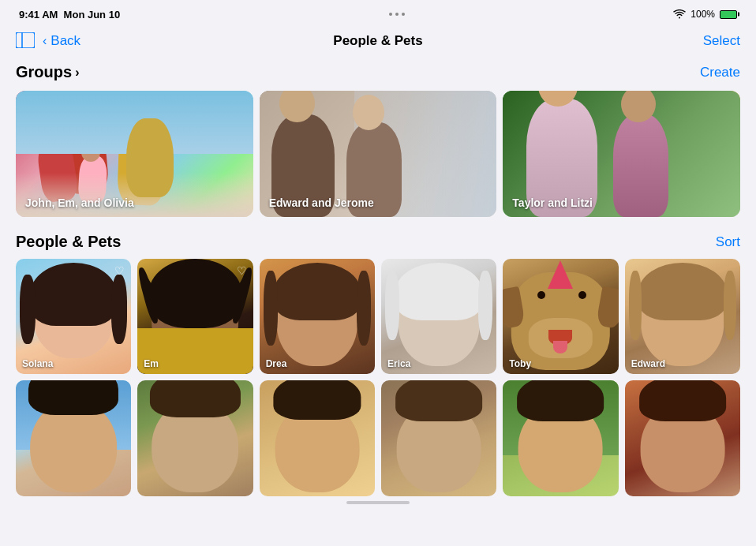 The width and height of the screenshot is (756, 546). What do you see at coordinates (65, 41) in the screenshot?
I see `back-label: Back` at bounding box center [65, 41].